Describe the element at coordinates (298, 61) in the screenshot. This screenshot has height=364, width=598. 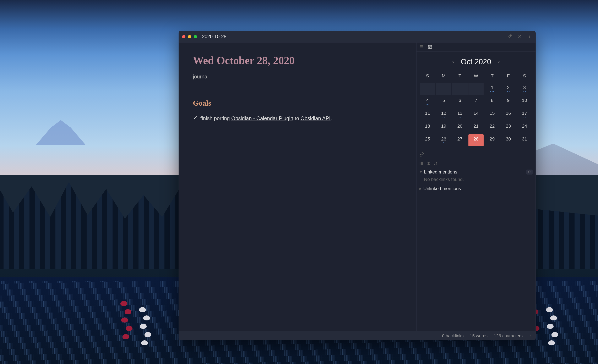
I see `note-heading: Wed October 28, 2020` at that location.